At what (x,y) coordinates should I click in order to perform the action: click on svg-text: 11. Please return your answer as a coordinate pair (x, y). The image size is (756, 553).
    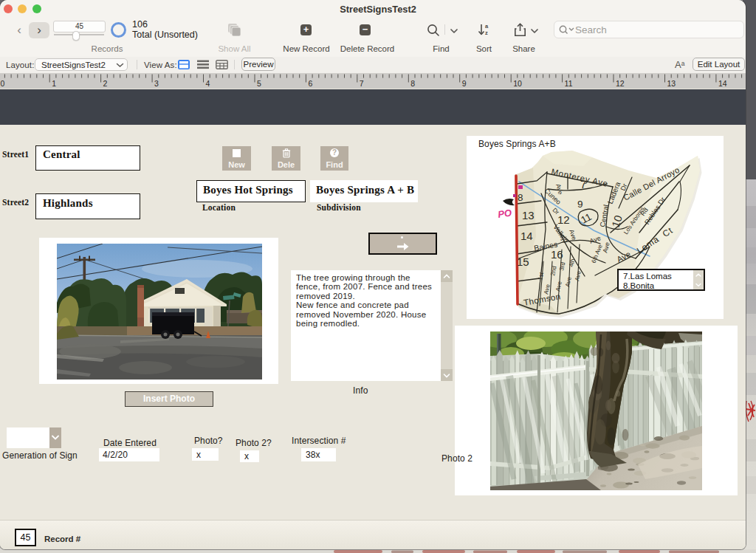
    Looking at the image, I should click on (568, 83).